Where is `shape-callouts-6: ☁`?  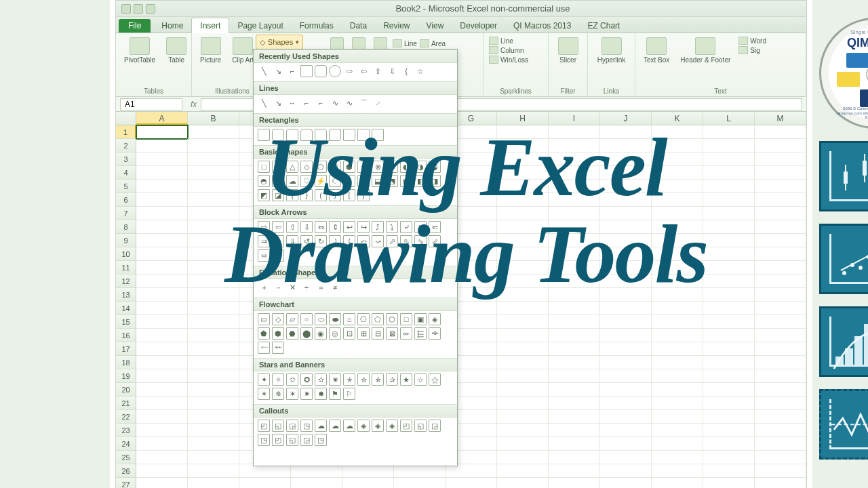 shape-callouts-6: ☁ is located at coordinates (349, 426).